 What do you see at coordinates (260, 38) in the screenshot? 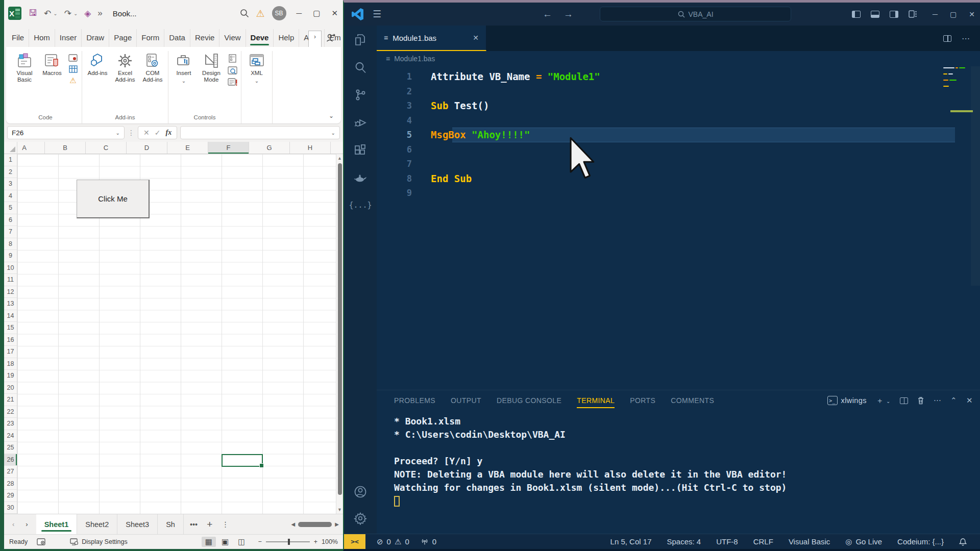
I see `ribbon-tab: Deve` at bounding box center [260, 38].